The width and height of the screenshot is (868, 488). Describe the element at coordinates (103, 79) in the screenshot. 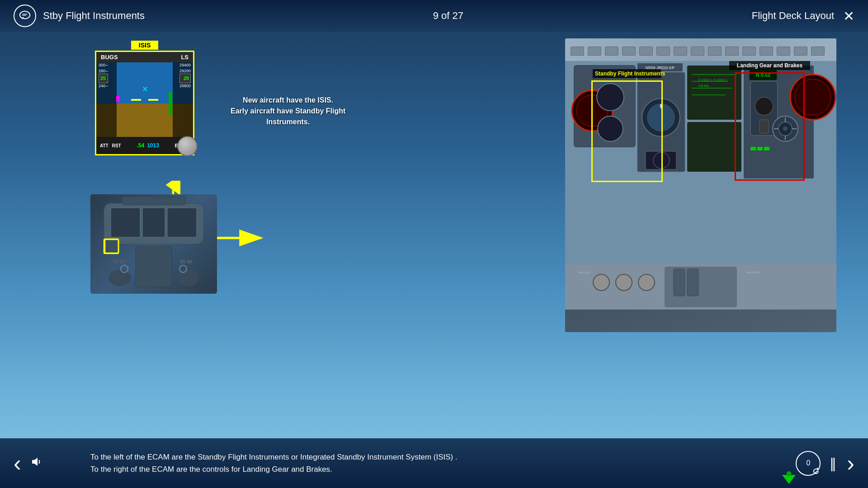

I see `speed-current: 25` at that location.